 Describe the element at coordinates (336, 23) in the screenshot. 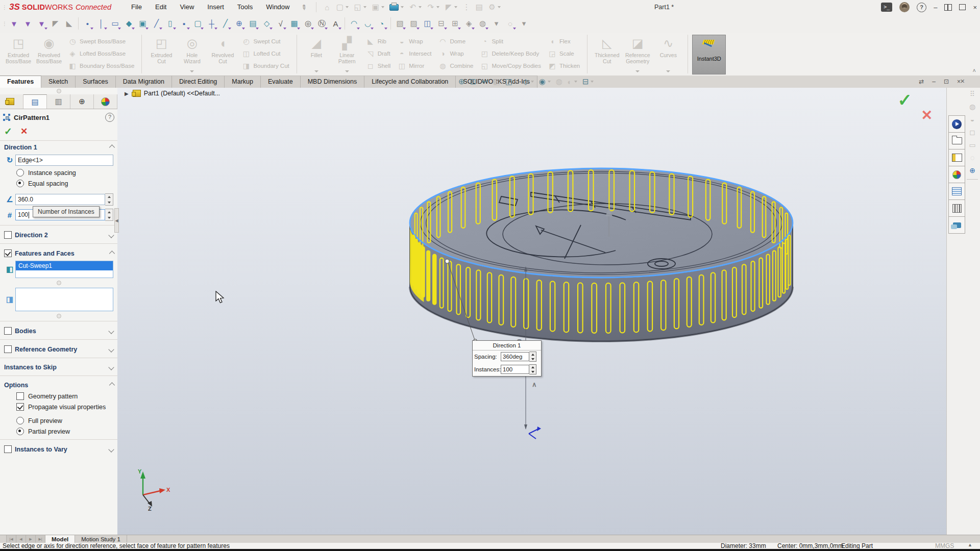

I see `sketch-tool-icon-23: A` at that location.